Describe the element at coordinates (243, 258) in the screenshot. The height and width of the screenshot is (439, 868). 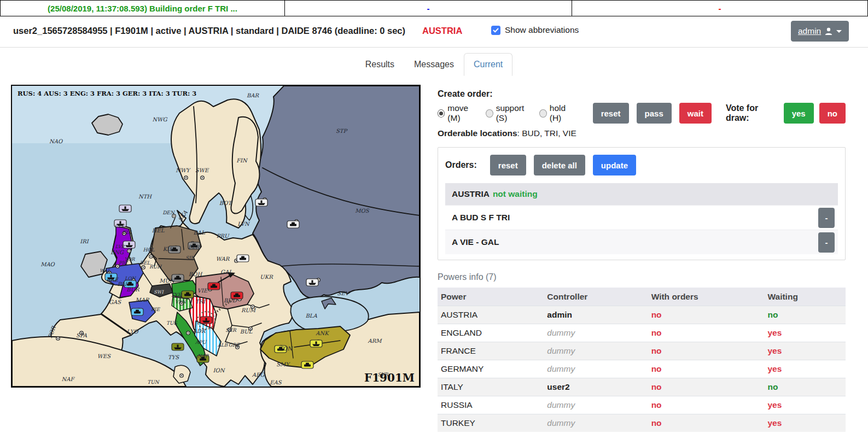
I see `unit-russia-army` at that location.